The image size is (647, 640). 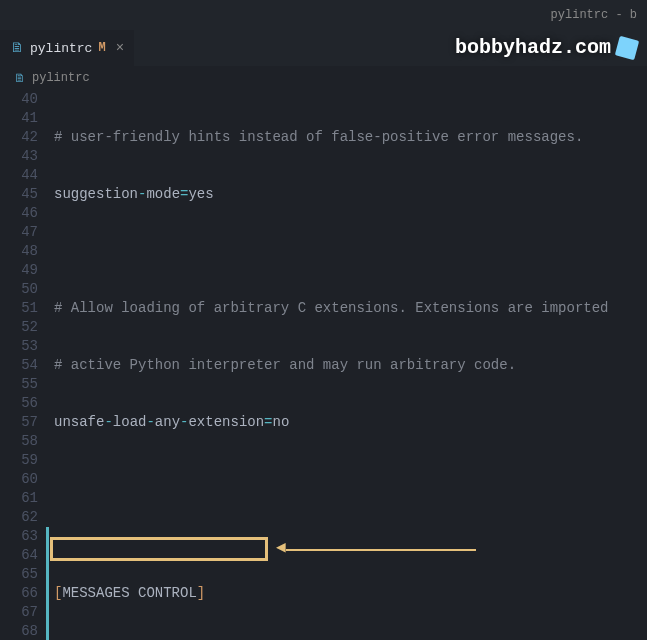 What do you see at coordinates (285, 365) in the screenshot?
I see `comment: # active Python interpreter and may run …` at bounding box center [285, 365].